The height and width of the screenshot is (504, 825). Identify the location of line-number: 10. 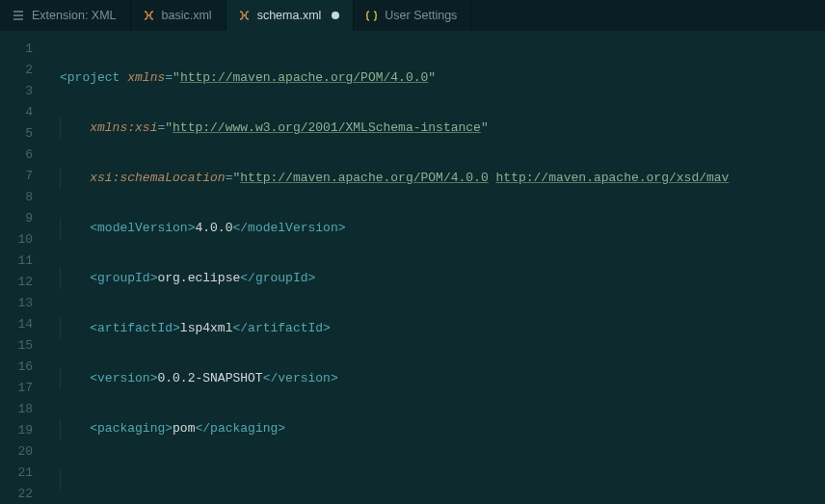
(23, 240).